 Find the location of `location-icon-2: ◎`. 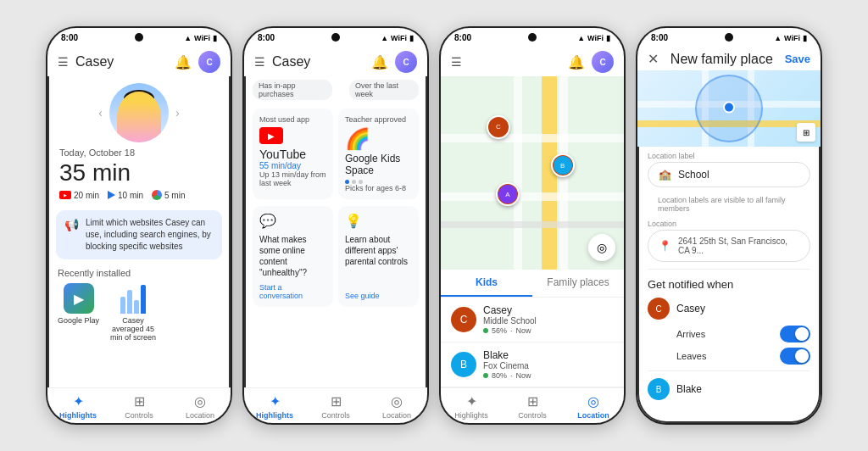

location-icon-2: ◎ is located at coordinates (397, 402).